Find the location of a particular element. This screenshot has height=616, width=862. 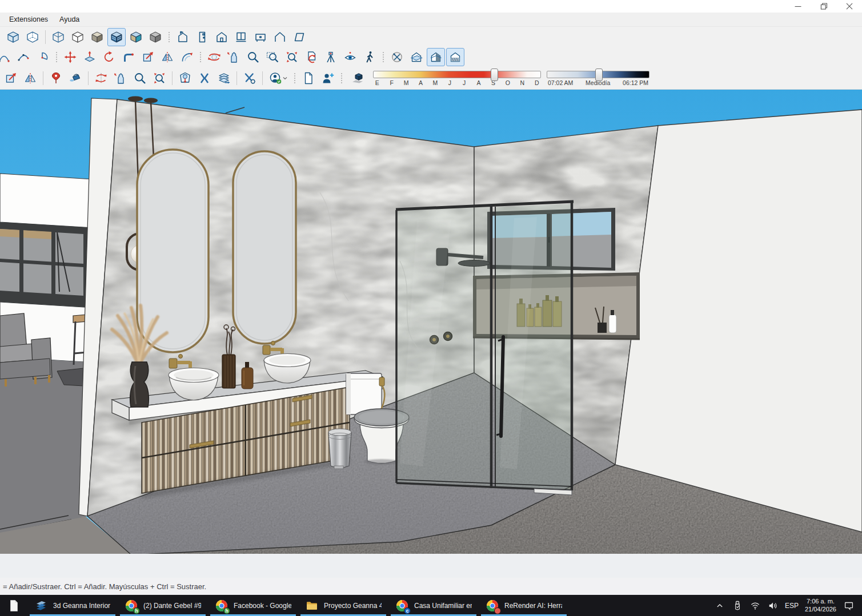

section-cuts-icon is located at coordinates (436, 57).